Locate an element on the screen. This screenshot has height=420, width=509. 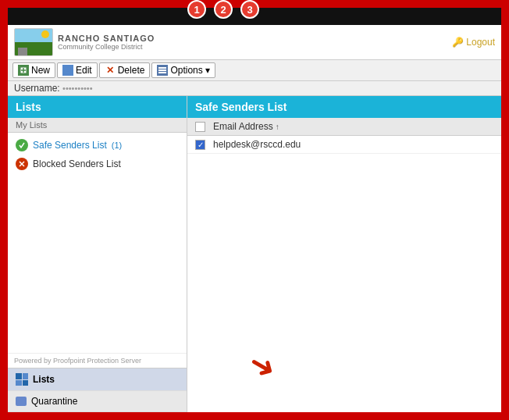
sidebar-title: Lists is located at coordinates (97, 107).